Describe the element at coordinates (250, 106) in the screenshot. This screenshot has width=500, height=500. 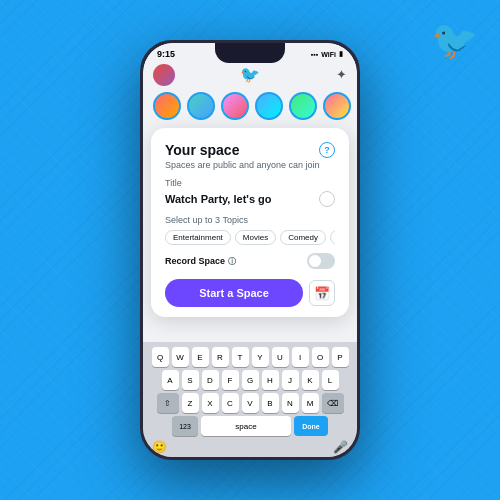
I see `story-row` at that location.